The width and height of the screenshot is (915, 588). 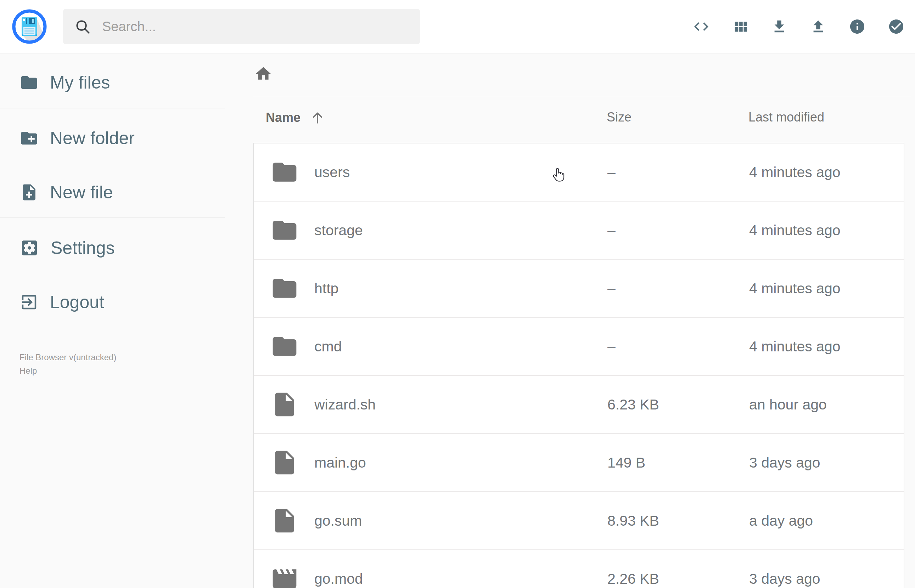 What do you see at coordinates (112, 138) in the screenshot?
I see `sidebar-item-new-folder: New folder` at bounding box center [112, 138].